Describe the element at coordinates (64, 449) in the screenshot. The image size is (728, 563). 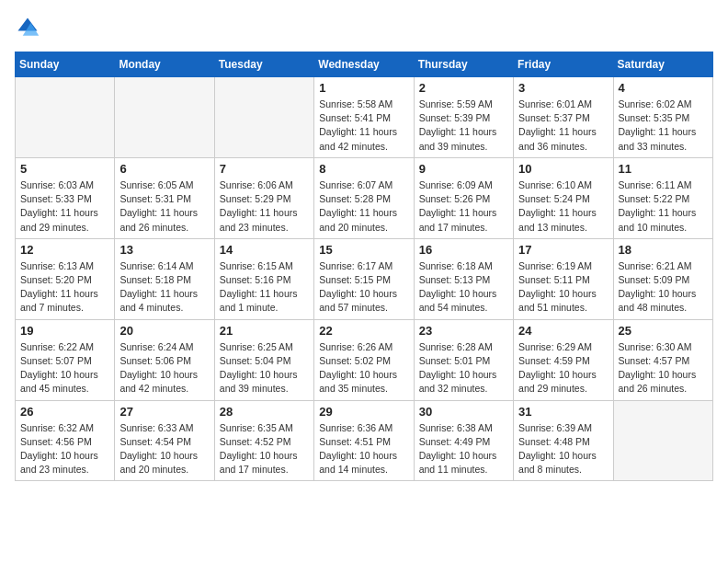
I see `day-info: Sunrise: 6:32 AM Sunset: 4:56 PM Dayligh…` at that location.